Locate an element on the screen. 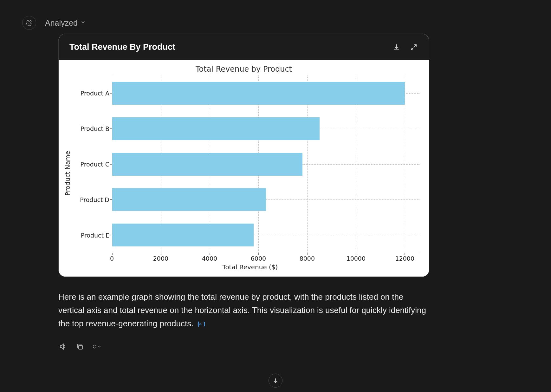 The height and width of the screenshot is (392, 551). xtick-label: 12000 is located at coordinates (405, 258).